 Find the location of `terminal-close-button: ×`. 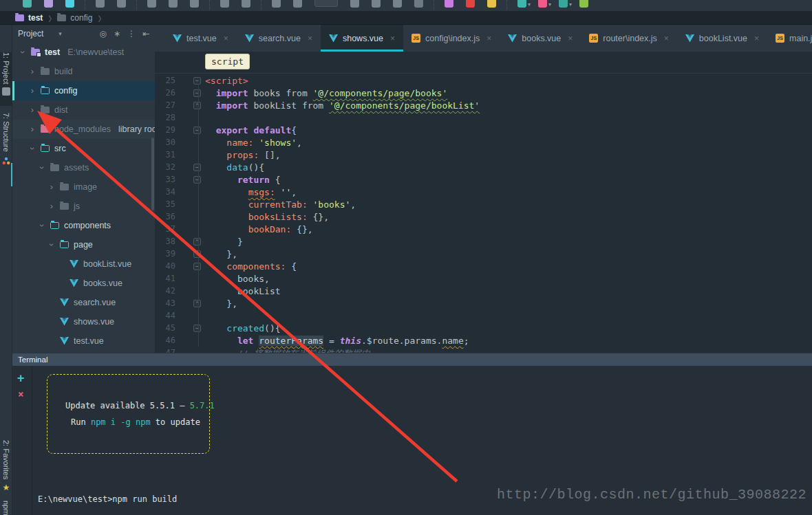

terminal-close-button: × is located at coordinates (21, 394).